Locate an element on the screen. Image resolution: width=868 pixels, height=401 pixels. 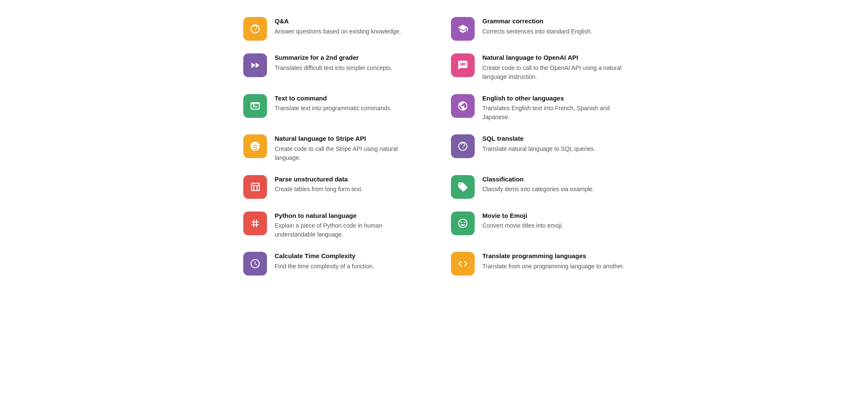
item-python-nl: Python to natural language Explain a pie… is located at coordinates (330, 226).